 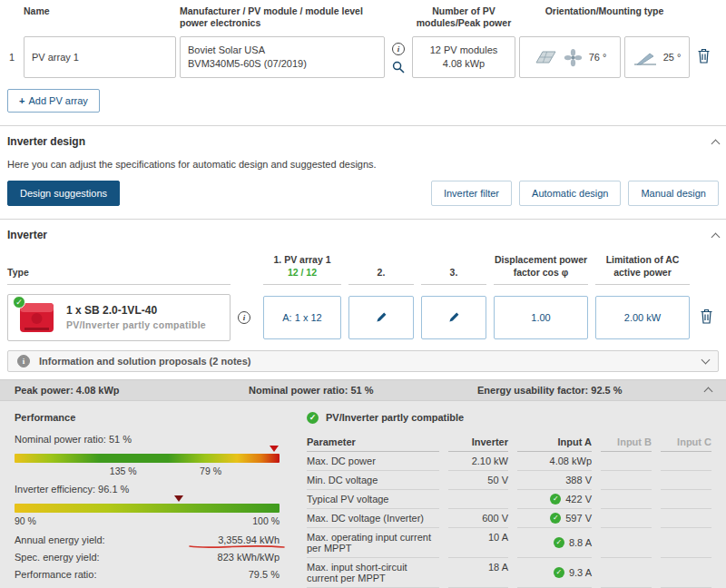 I want to click on inverter-image: ✓, so click(x=36, y=318).